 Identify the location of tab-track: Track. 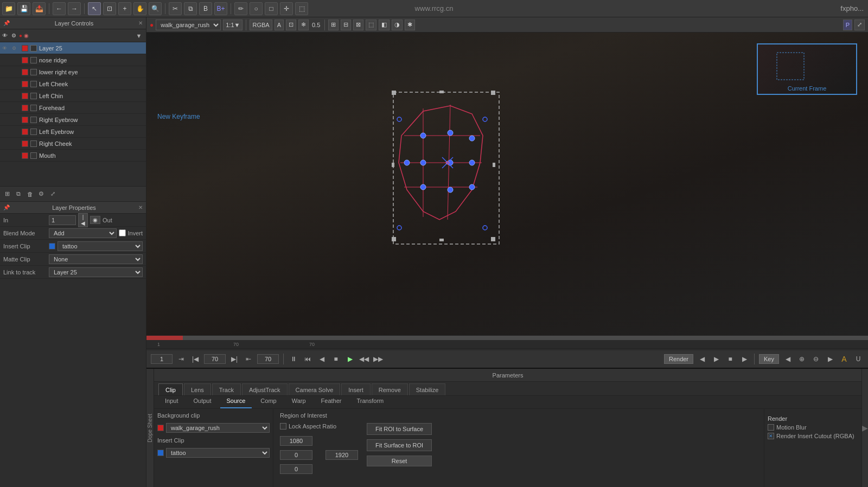
(227, 389).